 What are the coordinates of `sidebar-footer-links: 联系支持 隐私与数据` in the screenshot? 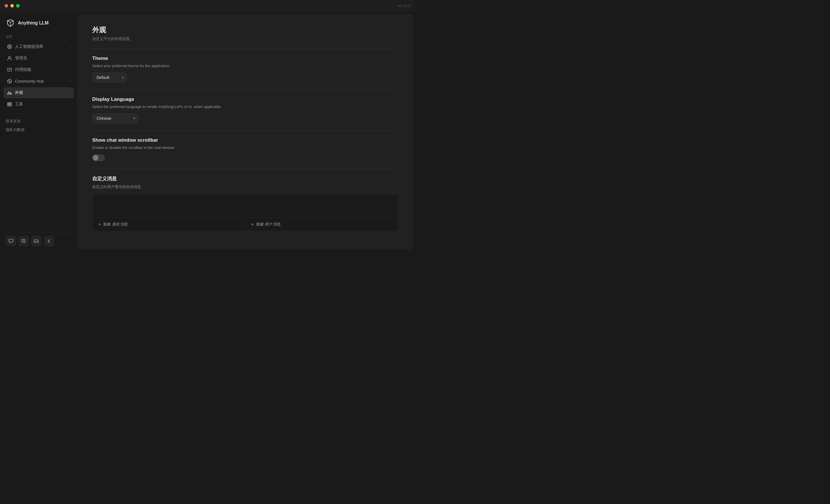 It's located at (39, 126).